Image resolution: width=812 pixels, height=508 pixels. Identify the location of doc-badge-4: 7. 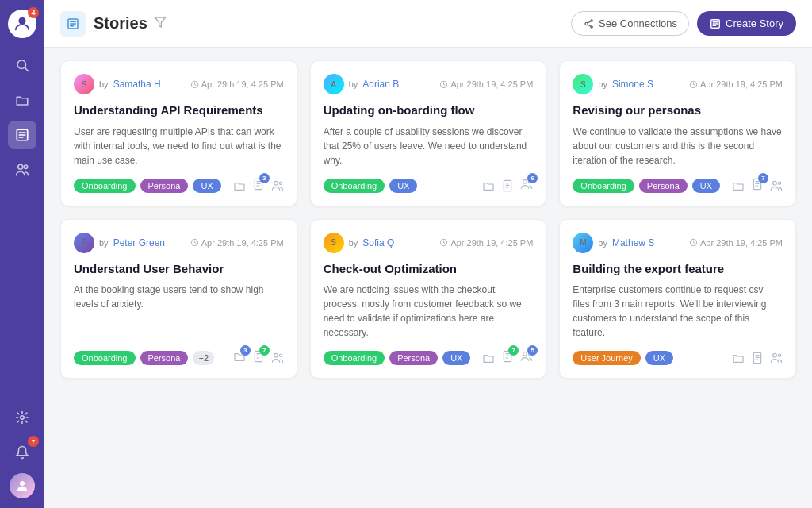
(265, 351).